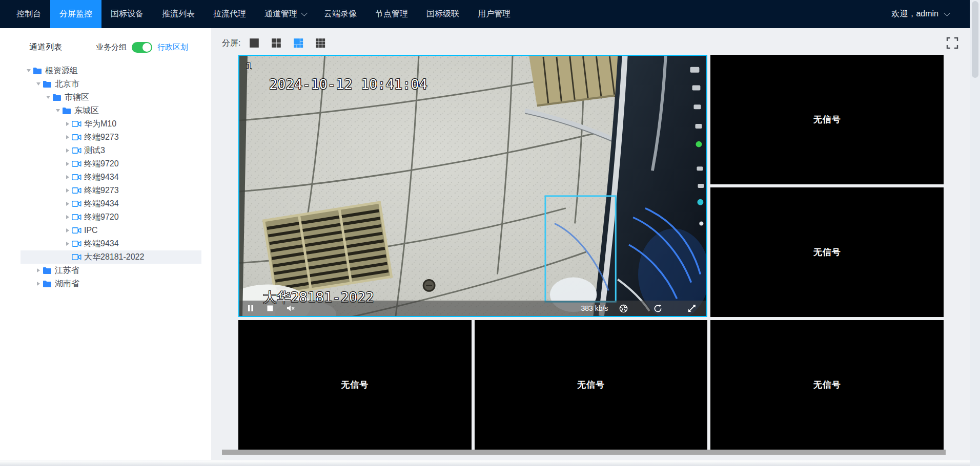 The width and height of the screenshot is (980, 466). Describe the element at coordinates (29, 14) in the screenshot. I see `nav-item-label: 控制台` at that location.